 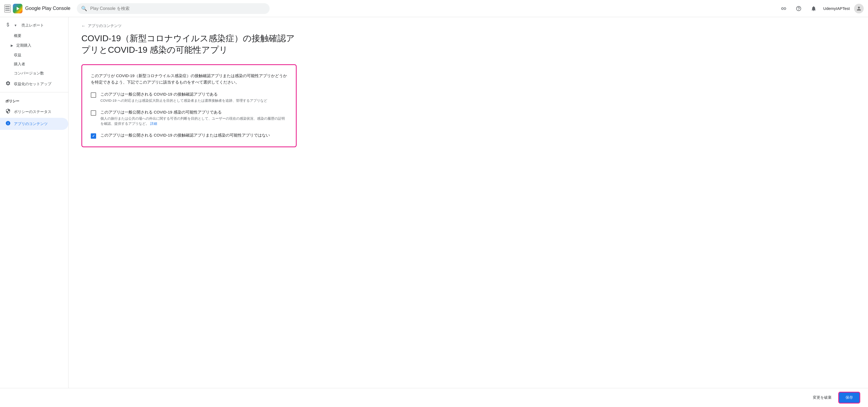 What do you see at coordinates (784, 9) in the screenshot?
I see `link-icon` at bounding box center [784, 9].